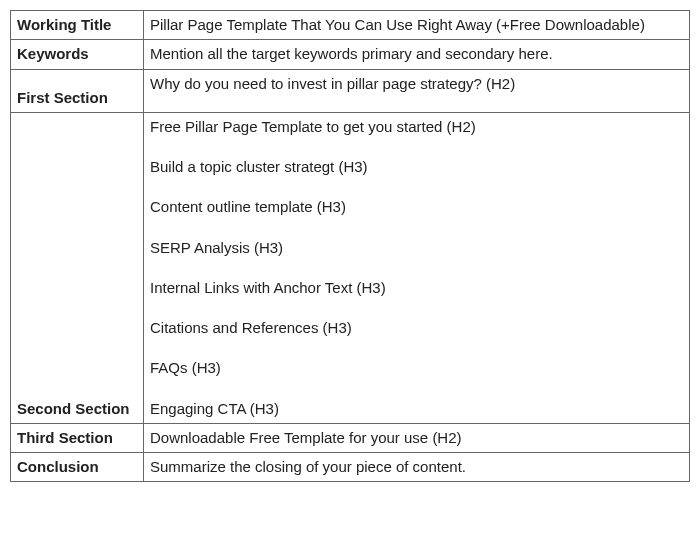  I want to click on row-label: Keywords, so click(78, 54).